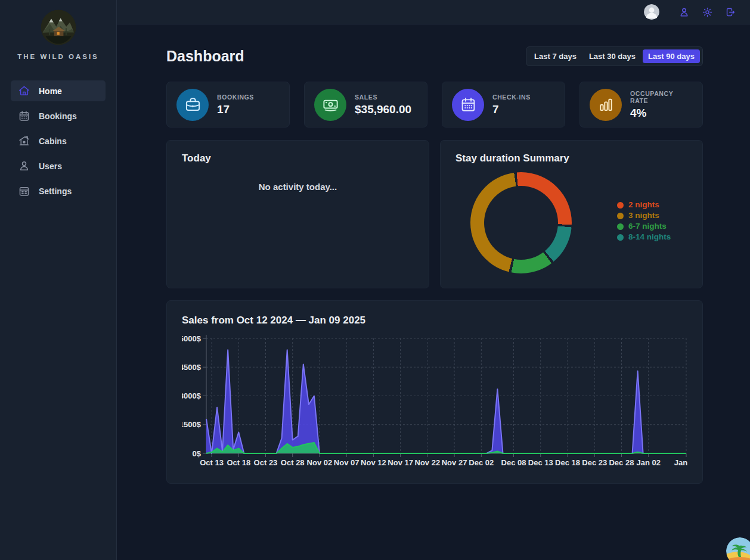 This screenshot has height=560, width=750. I want to click on svg-text: 4500$, so click(192, 367).